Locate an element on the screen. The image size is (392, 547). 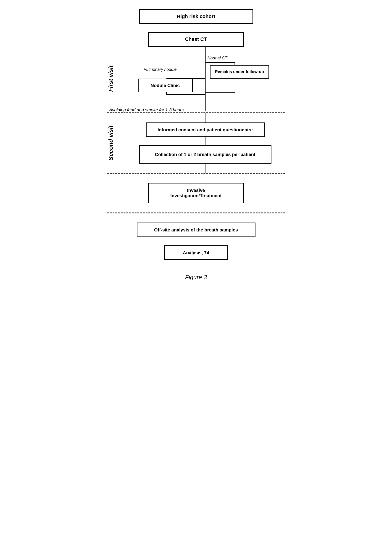
offsite-box: Off-site analysis of the breath samples is located at coordinates (196, 230).